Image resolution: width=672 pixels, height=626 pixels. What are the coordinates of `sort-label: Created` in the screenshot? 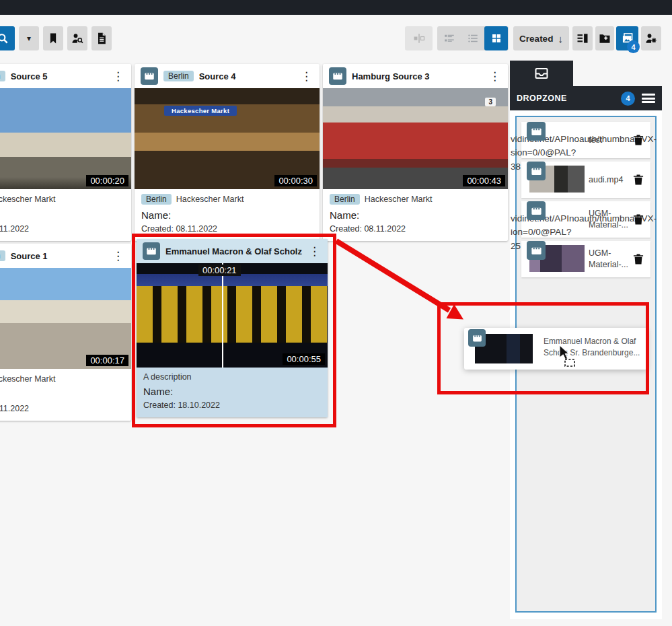 It's located at (536, 39).